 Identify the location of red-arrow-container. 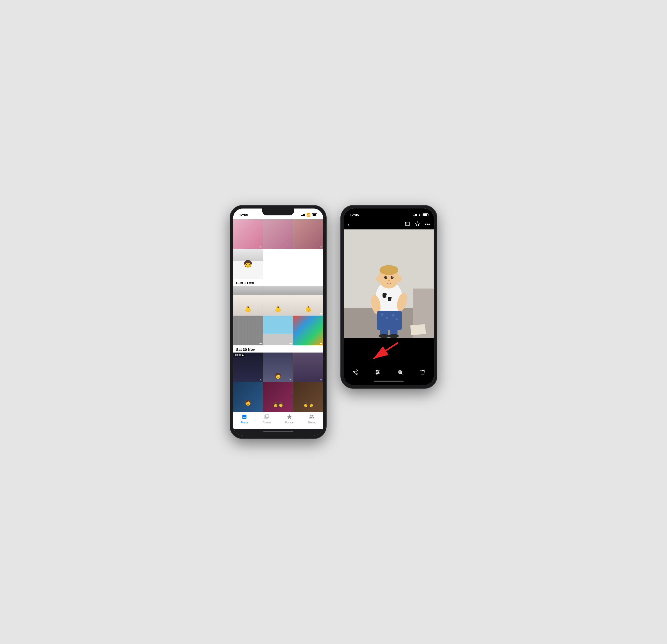
(389, 353).